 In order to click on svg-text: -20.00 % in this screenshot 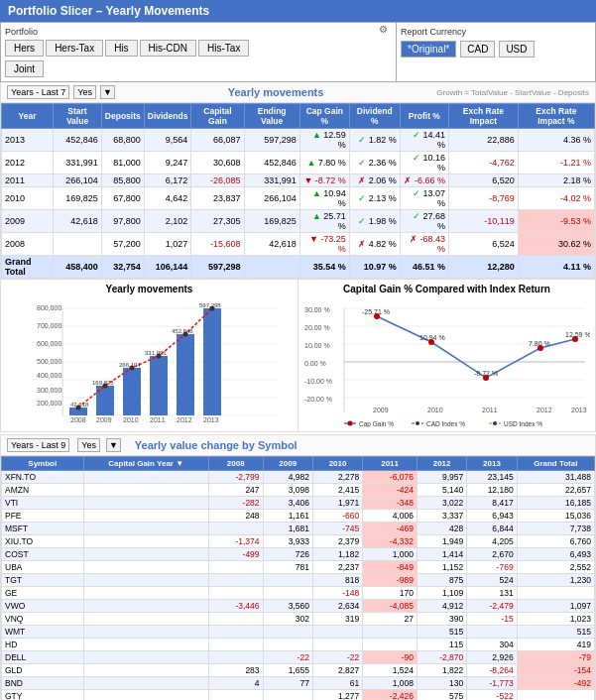, I will do `click(318, 399)`.